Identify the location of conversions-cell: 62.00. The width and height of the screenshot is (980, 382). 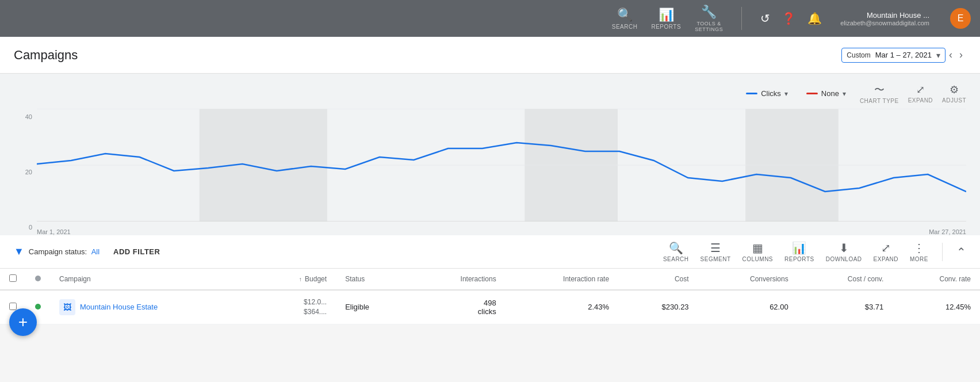
(748, 307).